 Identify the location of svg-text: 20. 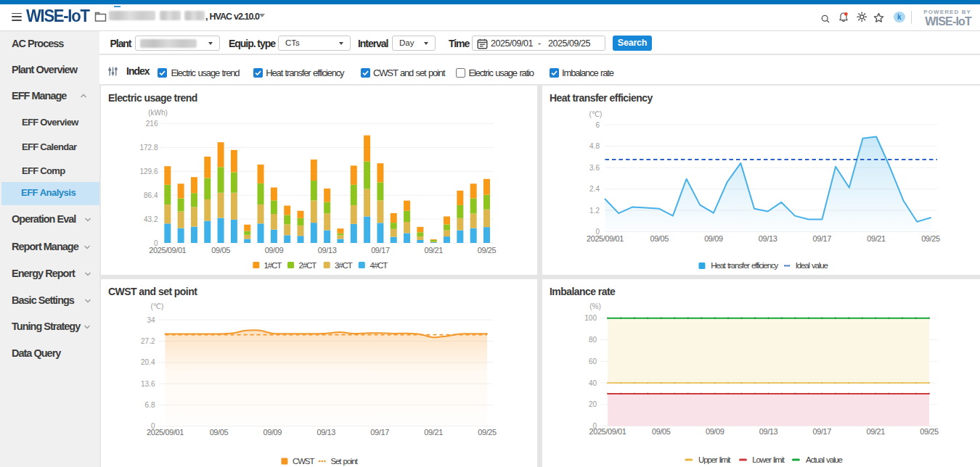
(593, 405).